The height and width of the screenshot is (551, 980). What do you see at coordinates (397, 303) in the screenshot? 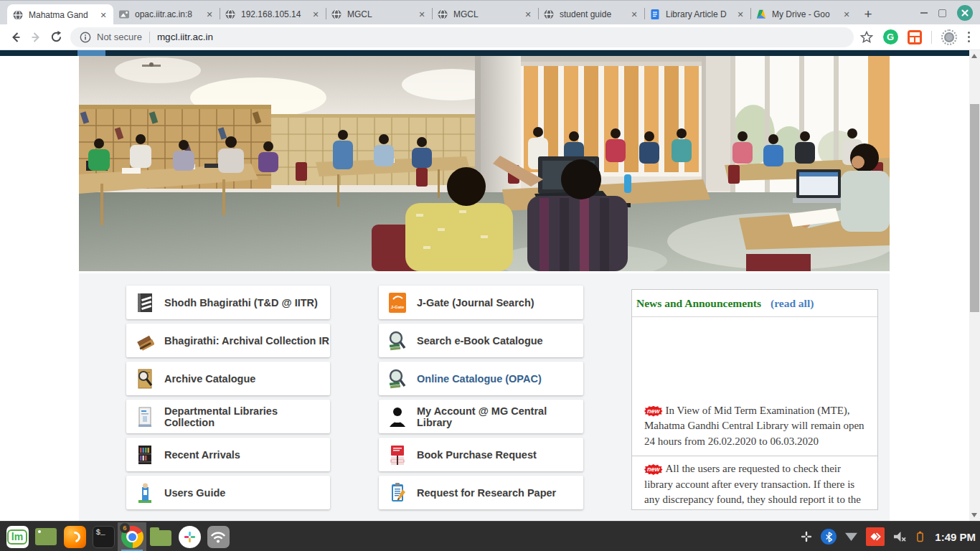
I see `jgate-icon: J-Gate` at bounding box center [397, 303].